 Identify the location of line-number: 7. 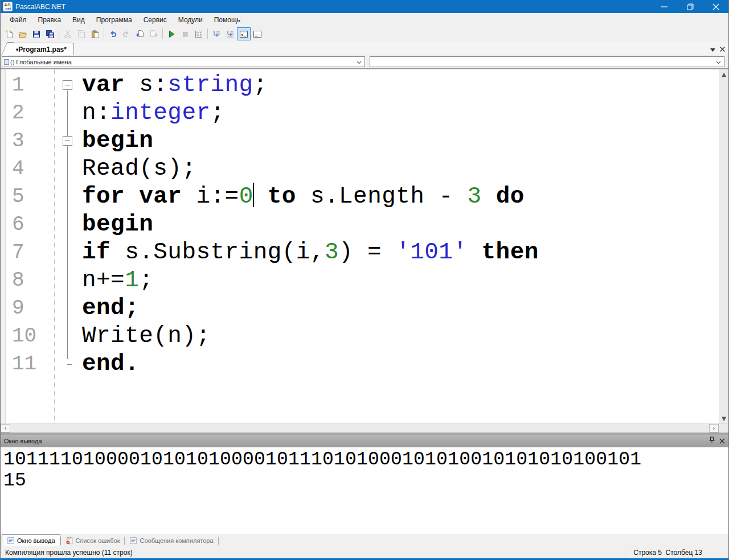
(27, 253).